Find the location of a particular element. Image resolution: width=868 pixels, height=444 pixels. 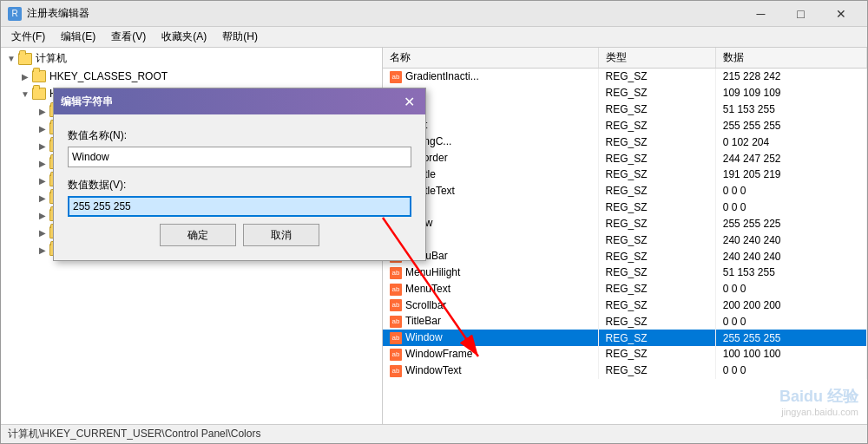

dialog-close-button: ✕ is located at coordinates (409, 101).